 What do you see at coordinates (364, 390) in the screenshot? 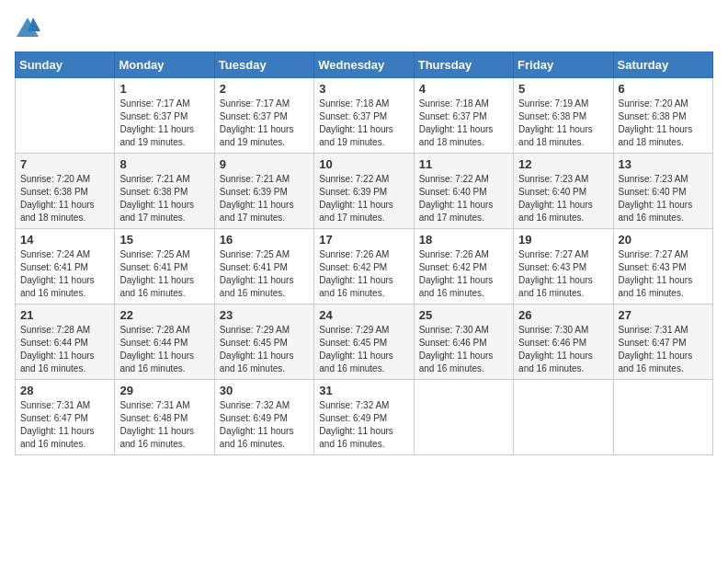
I see `day-number: 31` at bounding box center [364, 390].